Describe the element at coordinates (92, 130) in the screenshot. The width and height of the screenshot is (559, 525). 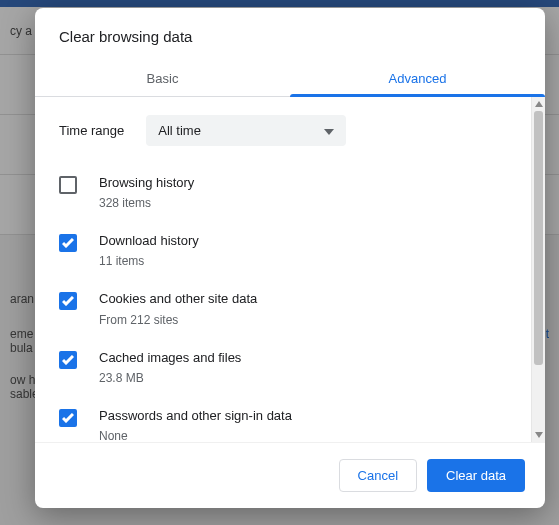
I see `time-range-label: Time range` at that location.